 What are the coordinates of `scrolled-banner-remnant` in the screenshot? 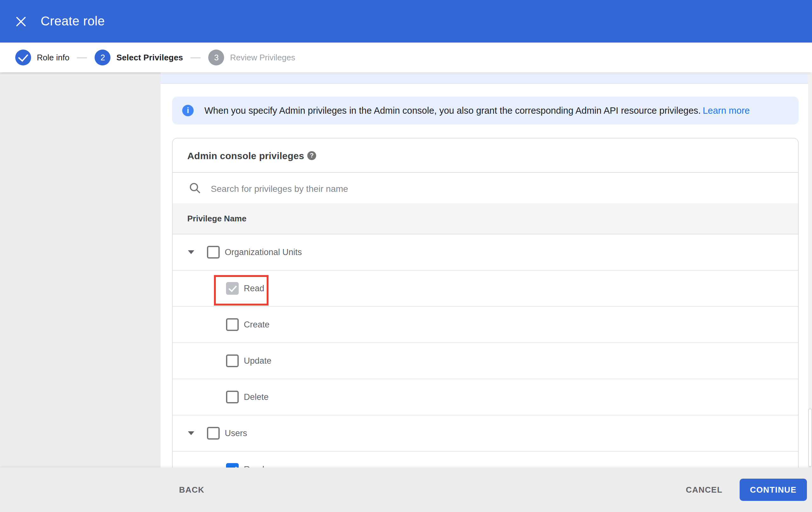 It's located at (484, 79).